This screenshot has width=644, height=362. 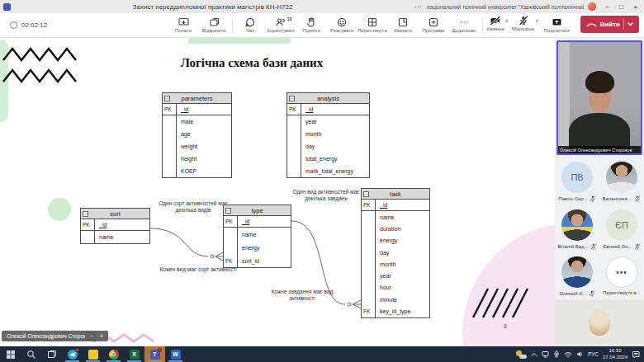 What do you see at coordinates (622, 186) in the screenshot?
I see `participant-tile: Валентина ...` at bounding box center [622, 186].